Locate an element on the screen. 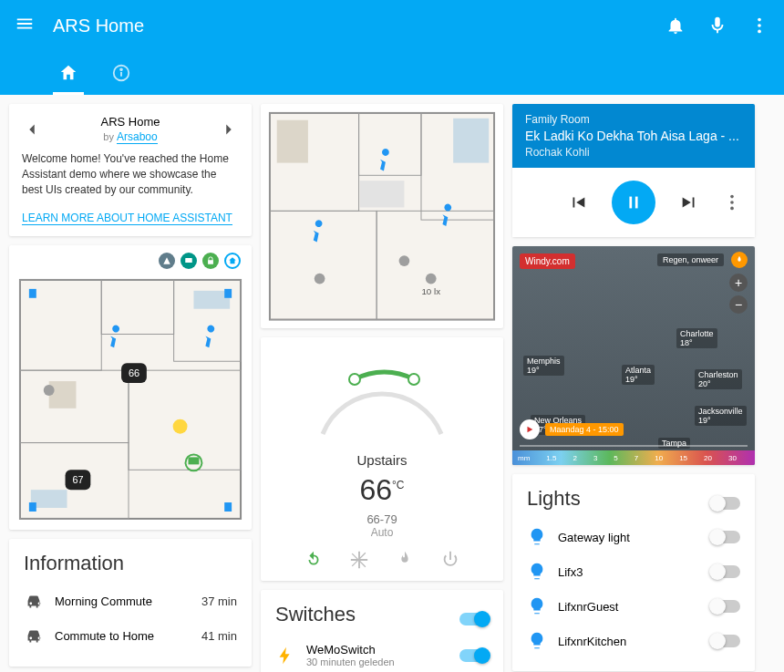 The height and width of the screenshot is (672, 784). zoom-out-button: − is located at coordinates (738, 305).